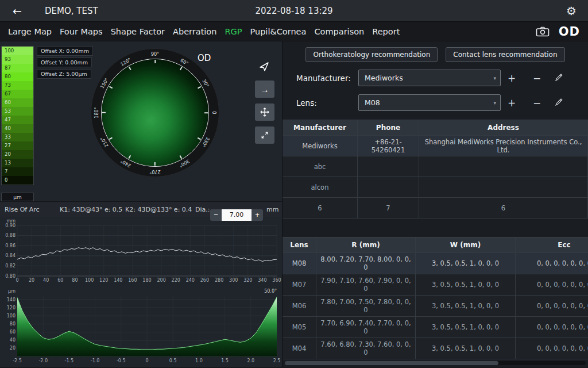 This screenshot has height=368, width=588. What do you see at coordinates (537, 102) in the screenshot?
I see `remove-lens-button: −` at bounding box center [537, 102].